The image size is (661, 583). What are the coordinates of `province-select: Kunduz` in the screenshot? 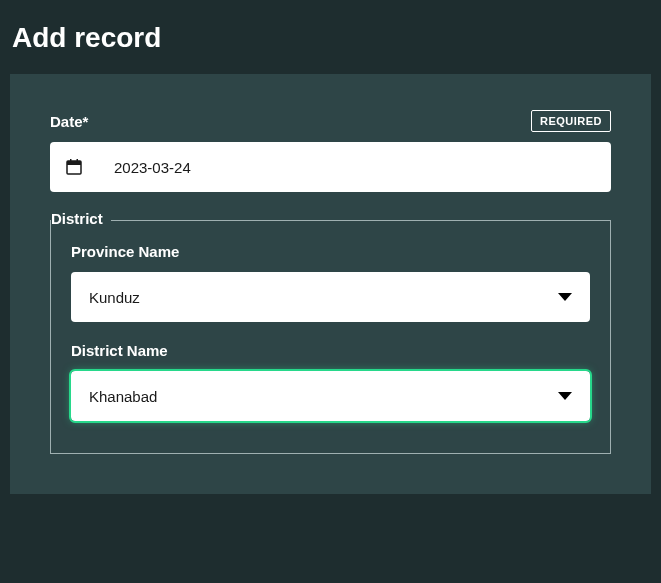 It's located at (330, 297).